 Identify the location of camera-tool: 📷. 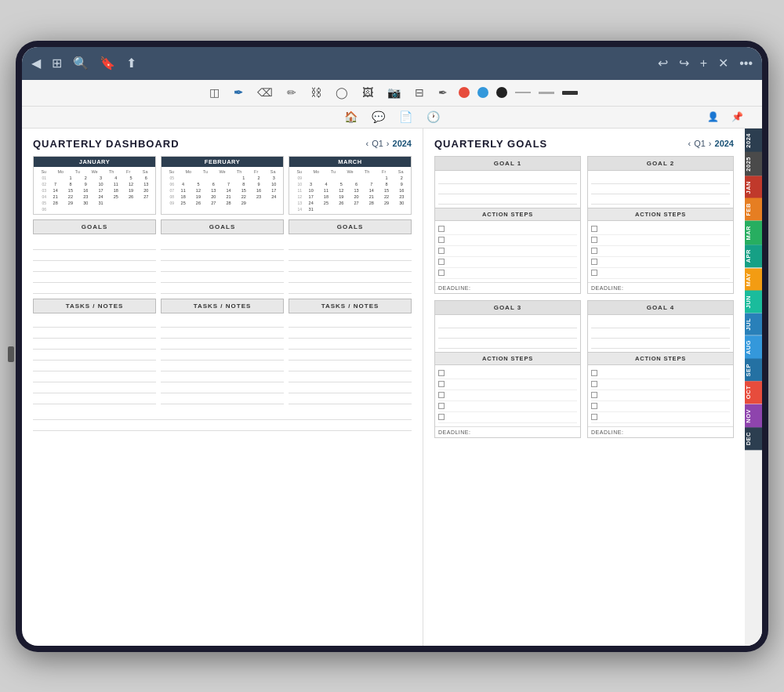
(394, 92).